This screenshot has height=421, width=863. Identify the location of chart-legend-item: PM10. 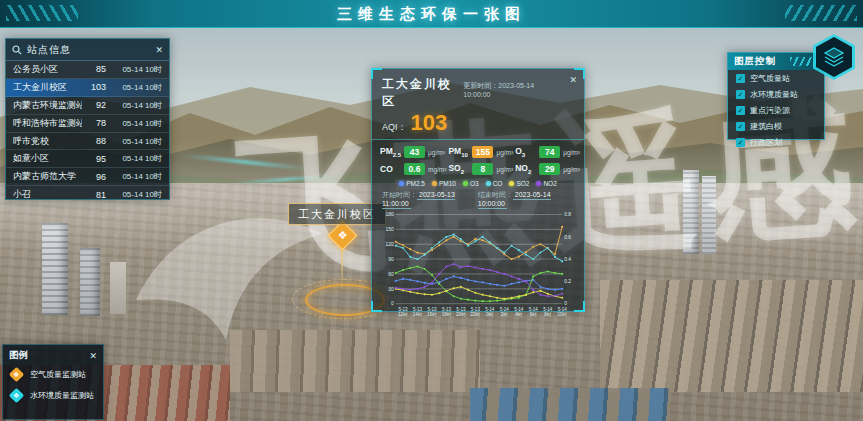
(444, 184).